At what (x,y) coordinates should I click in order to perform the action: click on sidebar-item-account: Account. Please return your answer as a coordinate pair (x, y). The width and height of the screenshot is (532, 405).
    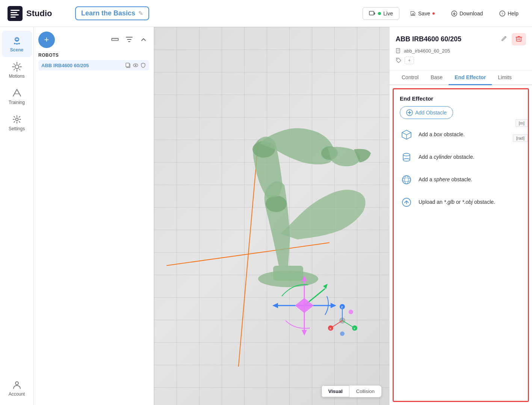
    Looking at the image, I should click on (17, 388).